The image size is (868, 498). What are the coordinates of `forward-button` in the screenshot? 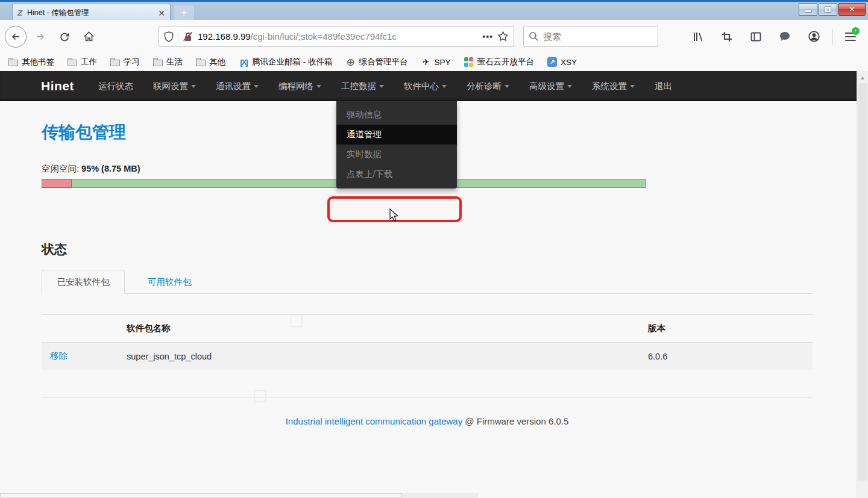 It's located at (40, 37).